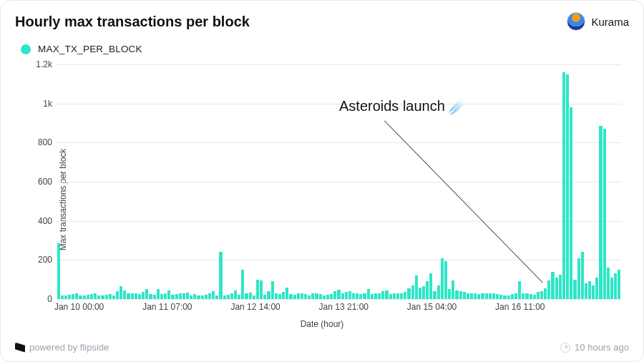  I want to click on powered-by: powered by flipside, so click(62, 348).